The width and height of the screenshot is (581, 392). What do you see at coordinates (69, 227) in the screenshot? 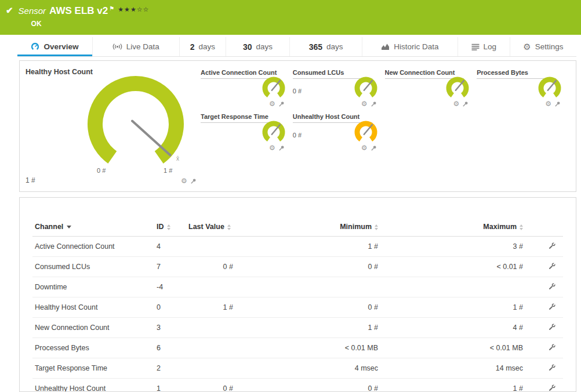
I see `sort-desc-icon` at bounding box center [69, 227].